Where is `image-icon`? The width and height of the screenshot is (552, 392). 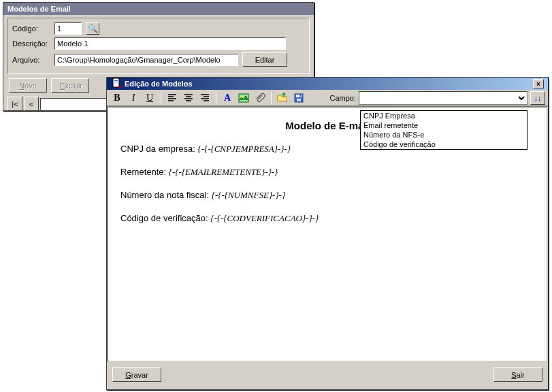 image-icon is located at coordinates (244, 98).